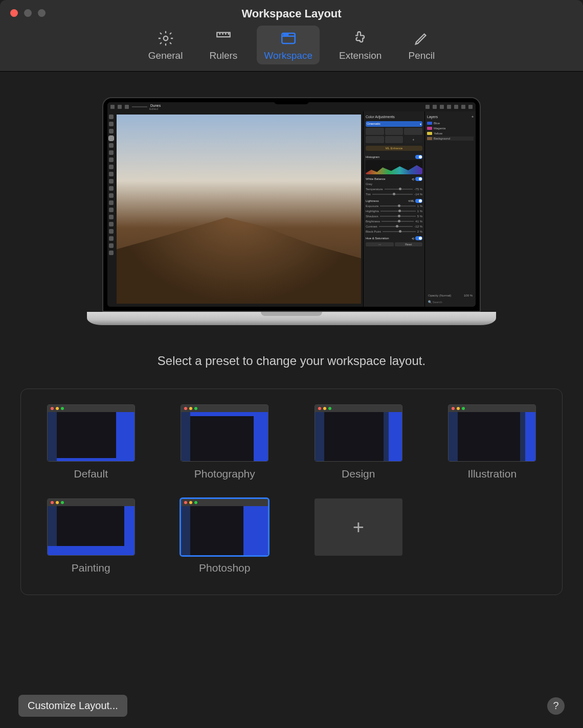 The height and width of the screenshot is (728, 583). Describe the element at coordinates (556, 706) in the screenshot. I see `help-button: ?` at that location.